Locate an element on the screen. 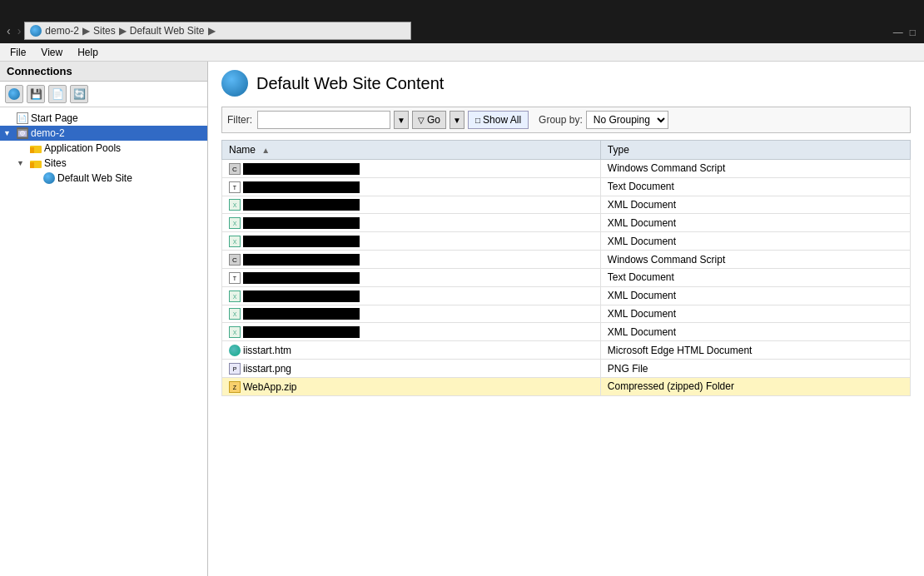 The height and width of the screenshot is (576, 924). file-type: Microsoft Edge HTML Document is located at coordinates (755, 350).